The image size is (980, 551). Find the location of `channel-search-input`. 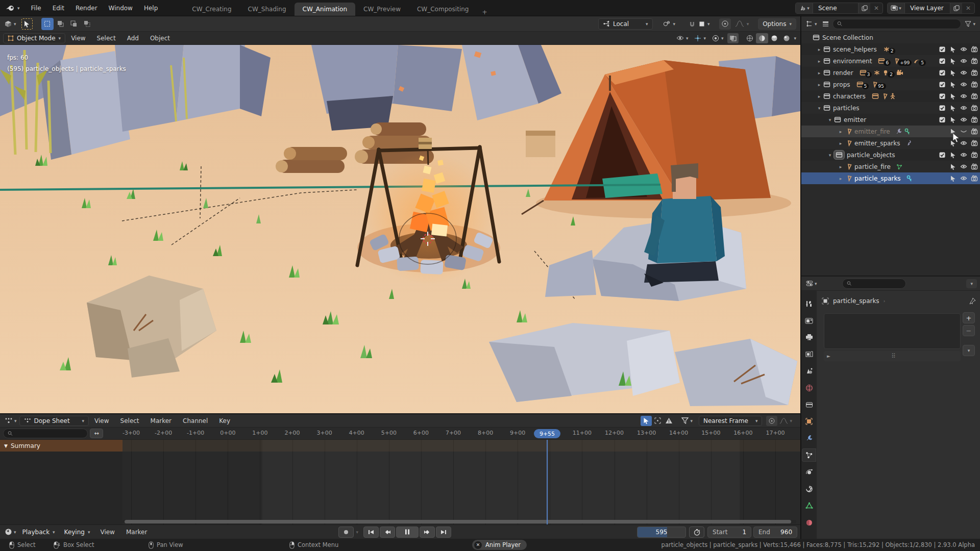

channel-search-input is located at coordinates (50, 434).